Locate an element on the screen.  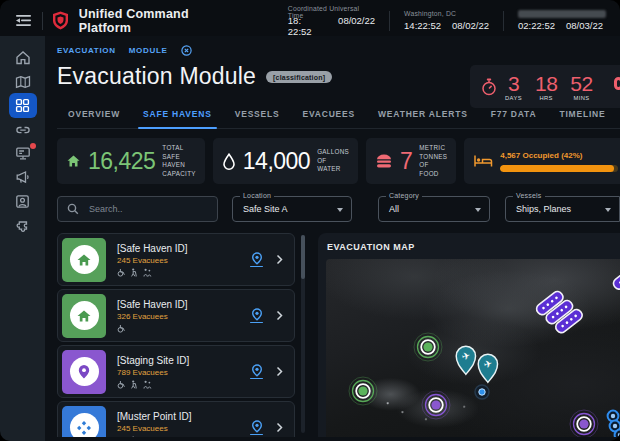
sidebar-item-map is located at coordinates (23, 82).